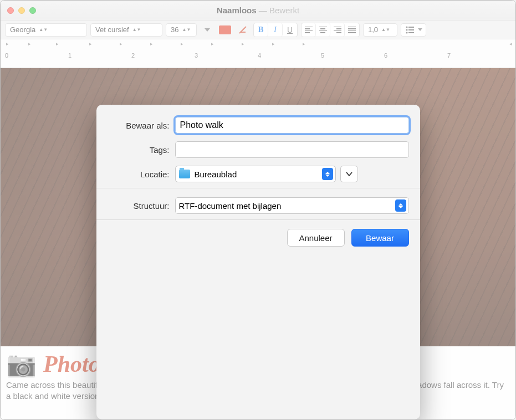 Image resolution: width=516 pixels, height=420 pixels. What do you see at coordinates (256, 174) in the screenshot?
I see `location-popup: Bureaublad` at bounding box center [256, 174].